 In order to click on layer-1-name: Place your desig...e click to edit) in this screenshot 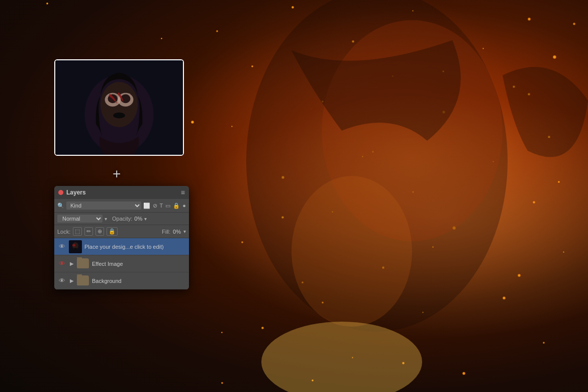, I will do `click(135, 247)`.